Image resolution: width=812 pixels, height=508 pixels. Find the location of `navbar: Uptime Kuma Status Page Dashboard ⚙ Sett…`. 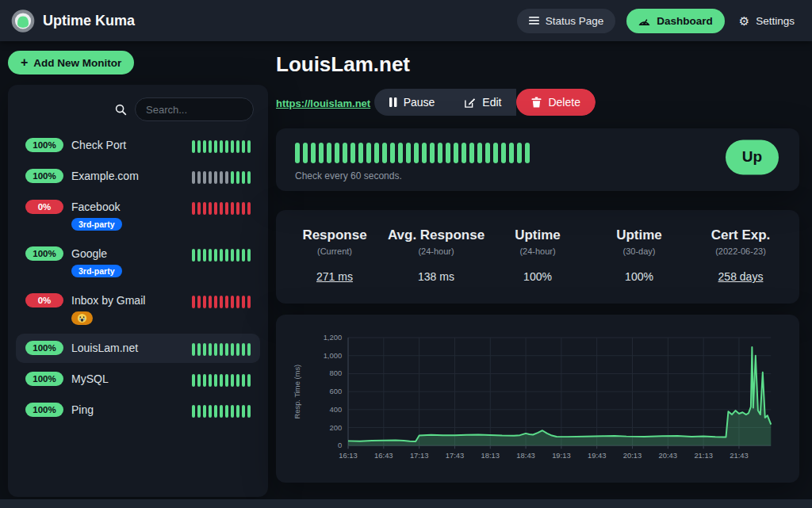

navbar: Uptime Kuma Status Page Dashboard ⚙ Sett… is located at coordinates (406, 21).